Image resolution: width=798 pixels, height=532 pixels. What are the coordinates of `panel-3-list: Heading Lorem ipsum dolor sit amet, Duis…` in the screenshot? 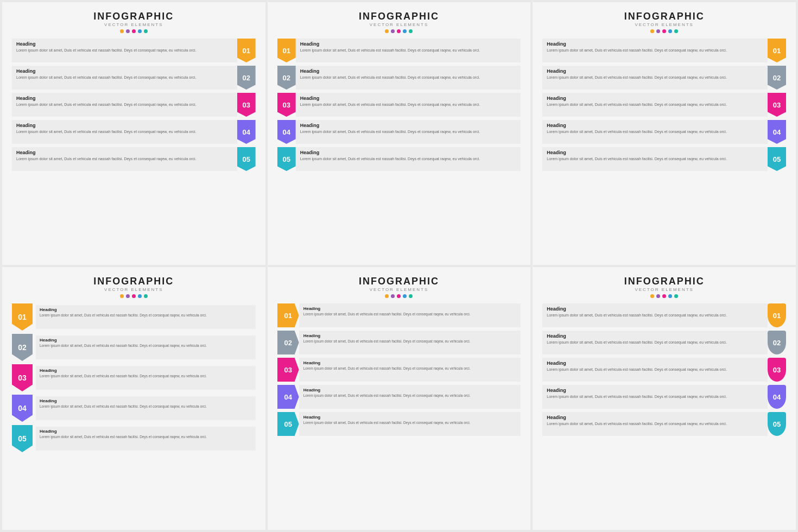 It's located at (664, 105).